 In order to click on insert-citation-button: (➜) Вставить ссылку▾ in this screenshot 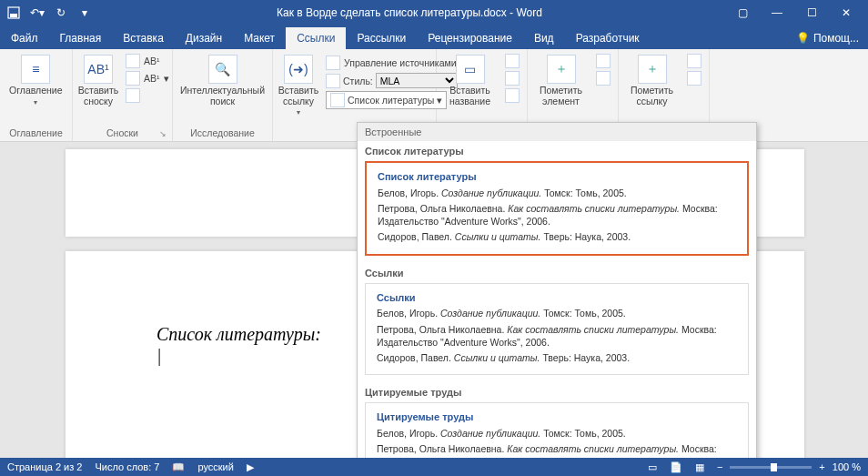, I will do `click(298, 86)`.